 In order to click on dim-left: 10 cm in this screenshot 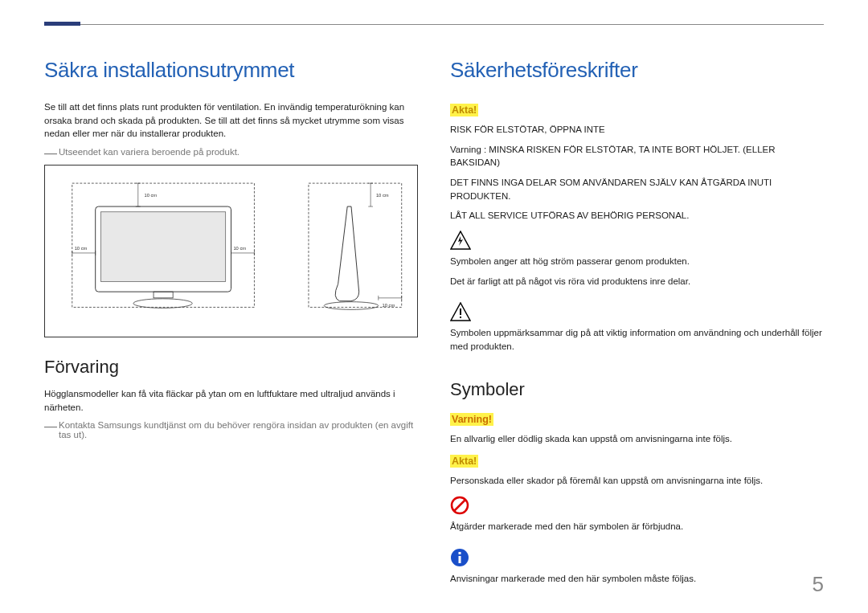, I will do `click(81, 248)`.